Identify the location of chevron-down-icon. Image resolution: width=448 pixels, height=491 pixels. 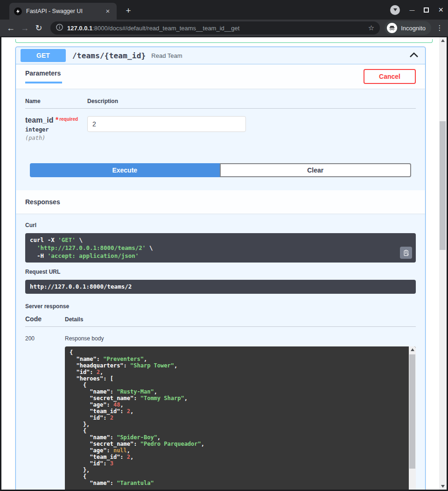
(395, 10).